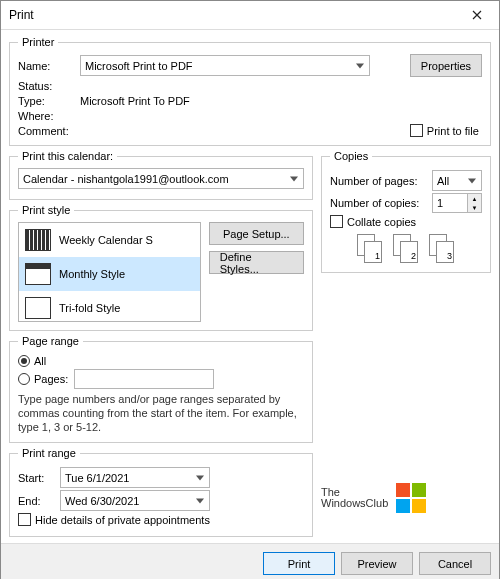 The image size is (500, 579). Describe the element at coordinates (49, 101) in the screenshot. I see `type-label: Type:` at that location.